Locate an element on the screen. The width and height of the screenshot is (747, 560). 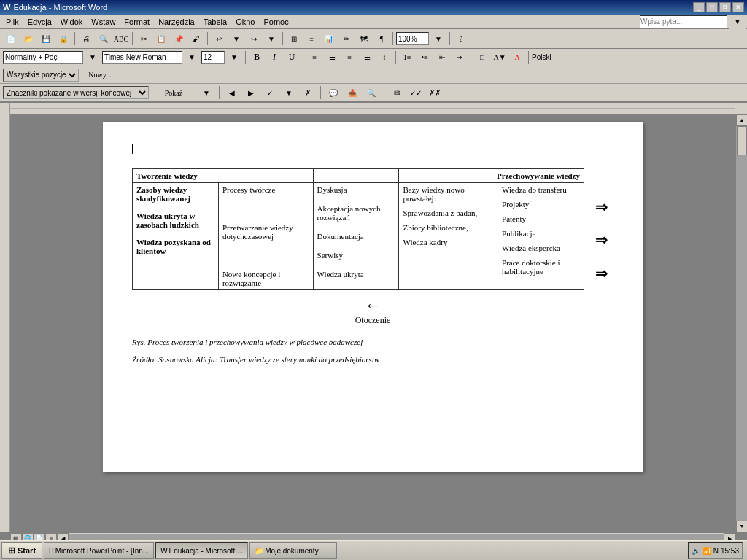
new-button: 📄 is located at coordinates (11, 39).